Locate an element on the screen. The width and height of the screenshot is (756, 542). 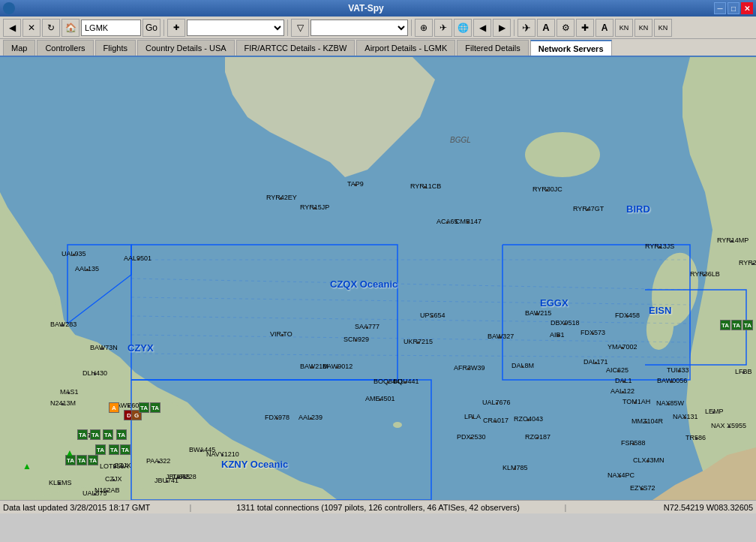
status-coords: N72.54219 W083.32605 is located at coordinates (662, 507).